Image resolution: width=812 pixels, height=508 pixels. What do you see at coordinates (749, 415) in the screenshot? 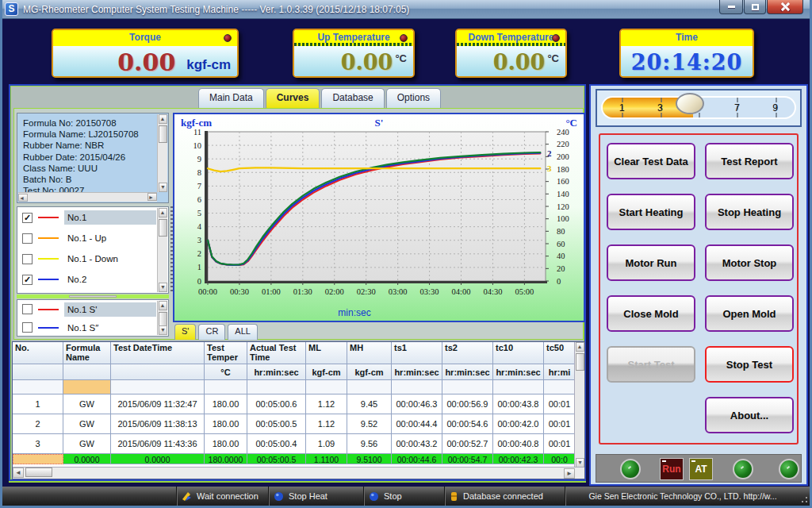
I see `about-button: About...` at bounding box center [749, 415].